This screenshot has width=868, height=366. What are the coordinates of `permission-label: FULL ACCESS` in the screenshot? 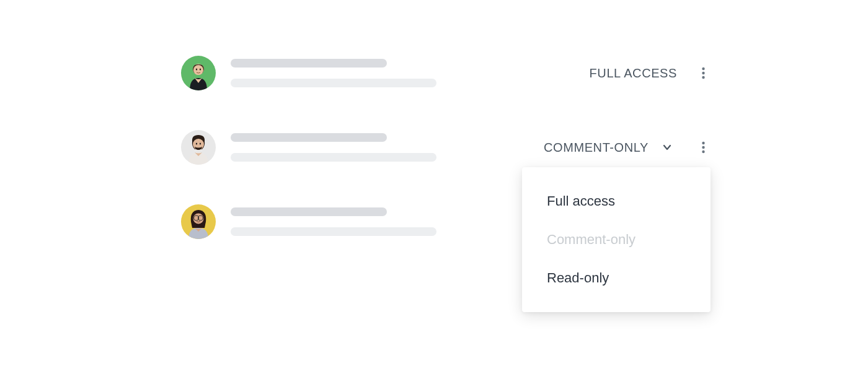 It's located at (634, 73).